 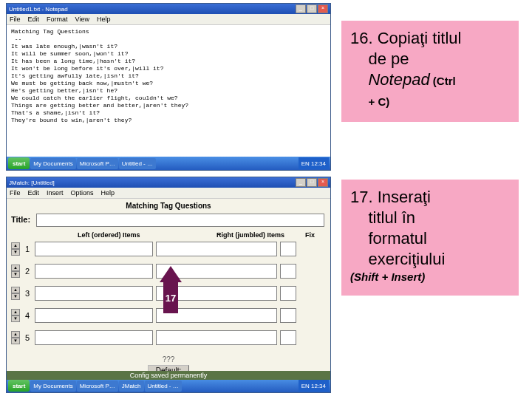 I want to click on step-text: titlul în, so click(x=392, y=217).